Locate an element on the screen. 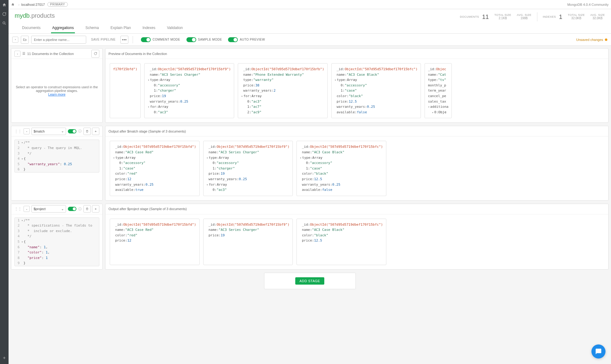 The height and width of the screenshot is (364, 611). chat-support-button is located at coordinates (598, 351).